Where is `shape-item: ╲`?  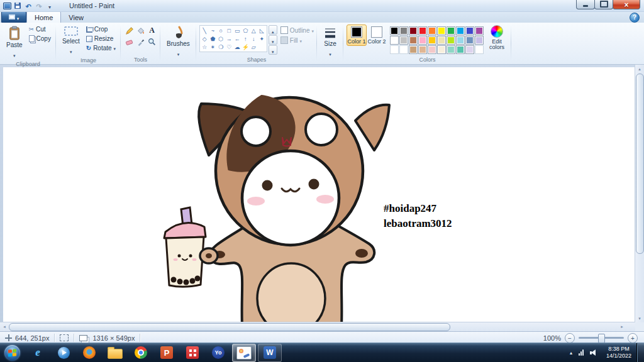 shape-item: ╲ is located at coordinates (205, 30).